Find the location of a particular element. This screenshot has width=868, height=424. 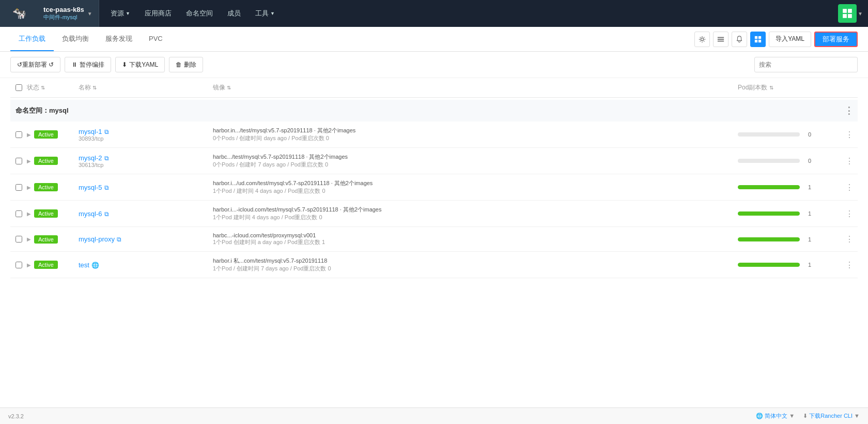

row-expand-mysql-1: ▶ is located at coordinates (29, 134).